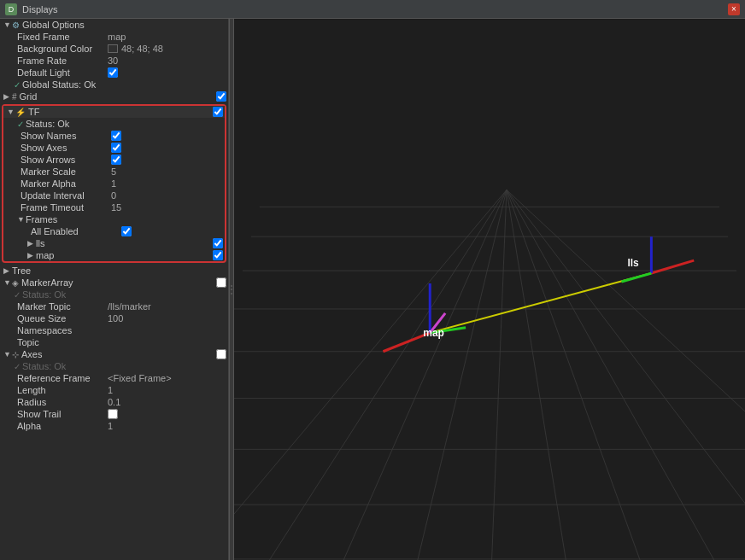 The image size is (745, 560). I want to click on length-row: Length 1, so click(114, 390).